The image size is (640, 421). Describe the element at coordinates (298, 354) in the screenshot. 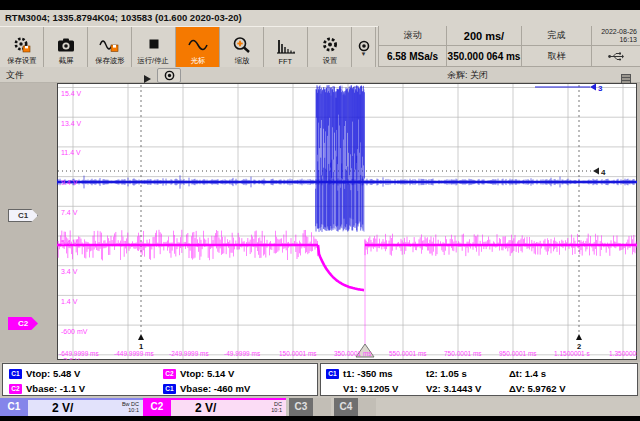

I see `x-tick-label: 150.0001 ms` at that location.